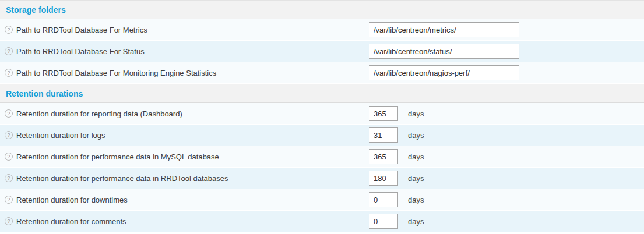 The width and height of the screenshot is (644, 234). What do you see at coordinates (322, 221) in the screenshot?
I see `setting-row: ? Retention duration for comments days` at bounding box center [322, 221].